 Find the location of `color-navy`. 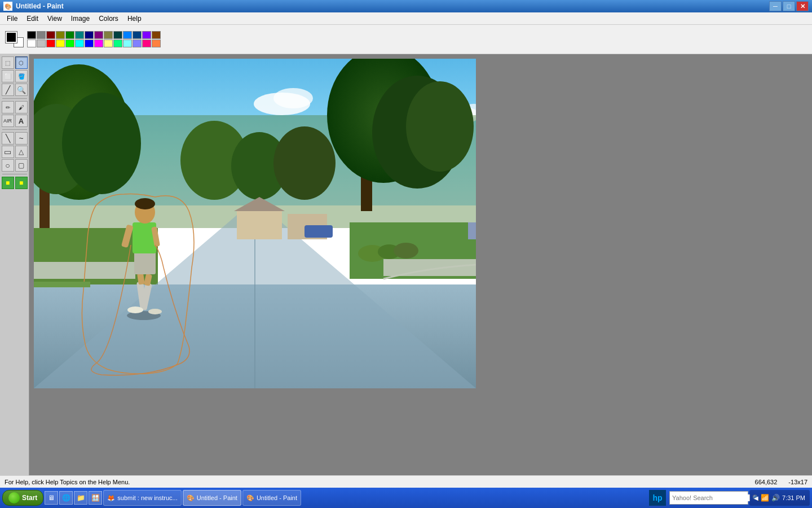

color-navy is located at coordinates (89, 35).